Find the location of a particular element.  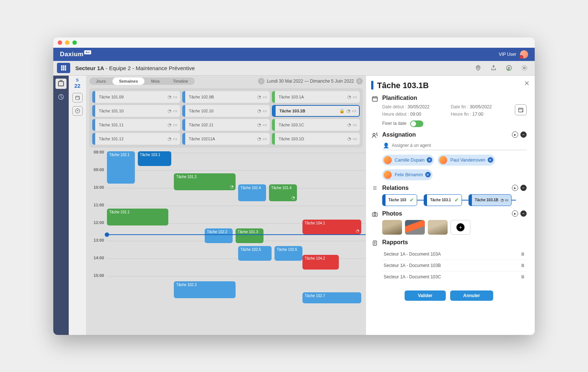

calendar-event: Tâche 104.2 is located at coordinates (320, 262).